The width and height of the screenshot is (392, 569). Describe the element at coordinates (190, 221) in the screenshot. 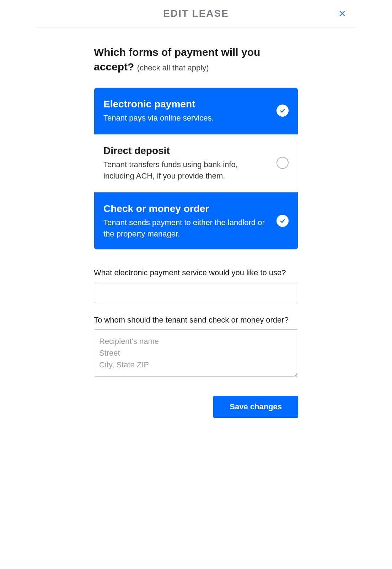

I see `option-text: Check or money order Tenant sends paymen…` at that location.